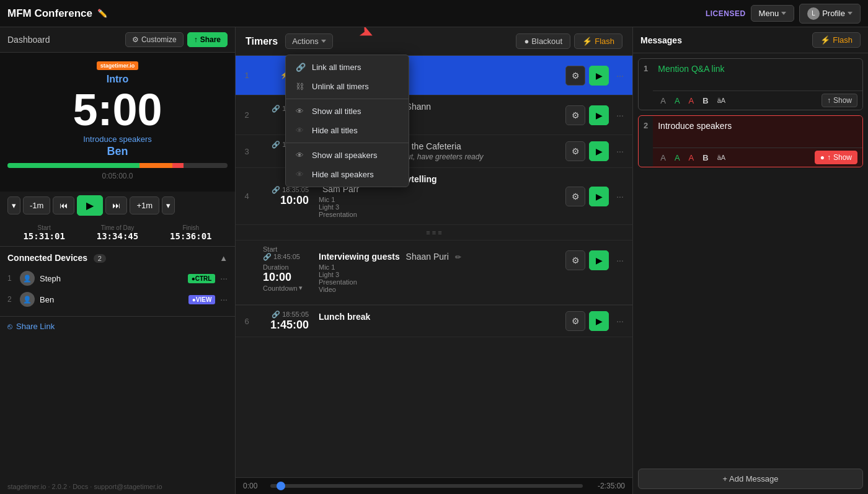 Image resolution: width=868 pixels, height=494 pixels. What do you see at coordinates (305, 41) in the screenshot?
I see `actions-label: Actions` at bounding box center [305, 41].